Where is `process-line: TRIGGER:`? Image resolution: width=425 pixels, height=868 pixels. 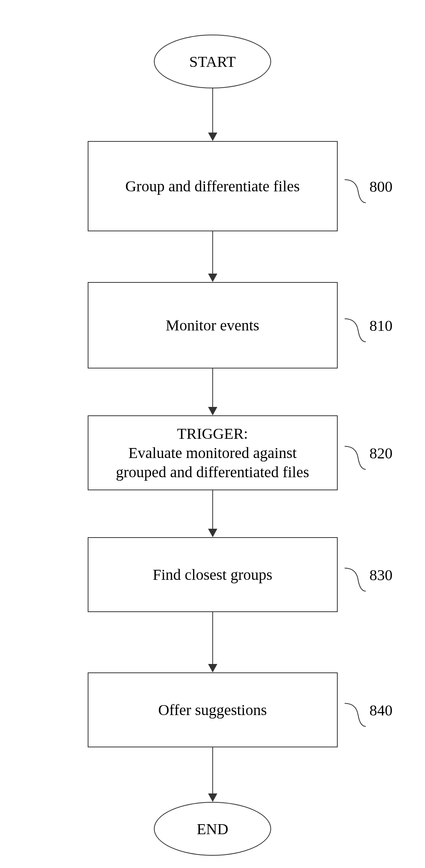
process-line: TRIGGER: is located at coordinates (212, 434).